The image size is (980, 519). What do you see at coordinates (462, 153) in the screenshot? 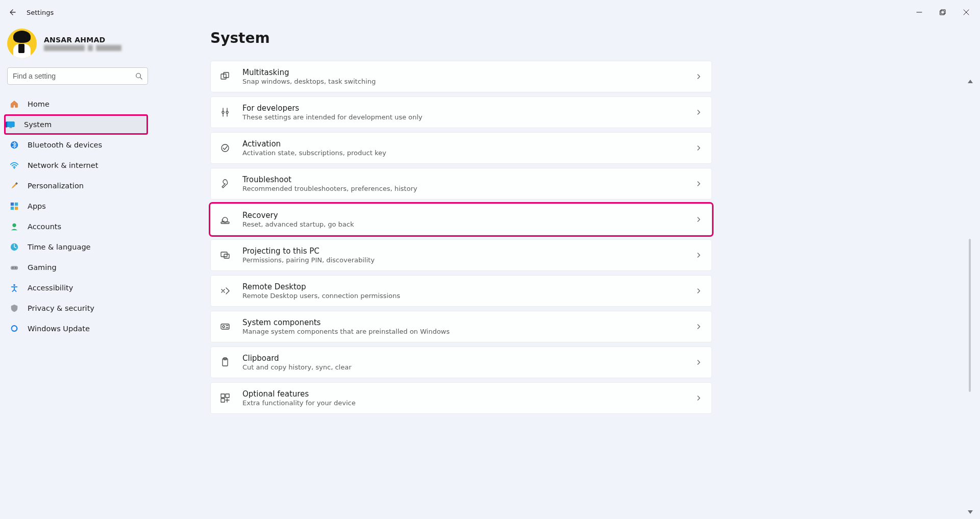
I see `card-desc: Activation state, subscriptions, product…` at bounding box center [462, 153].